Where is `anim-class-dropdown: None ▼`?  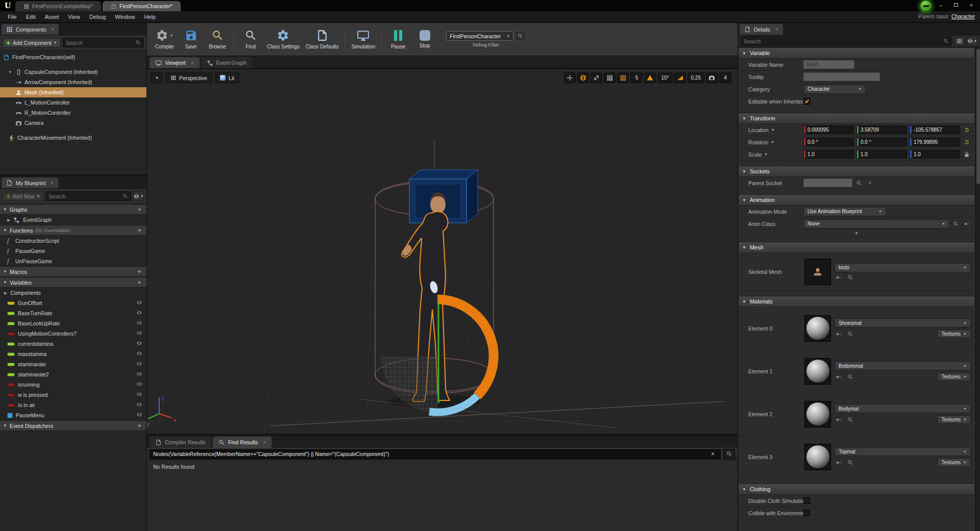
anim-class-dropdown: None ▼ is located at coordinates (876, 224).